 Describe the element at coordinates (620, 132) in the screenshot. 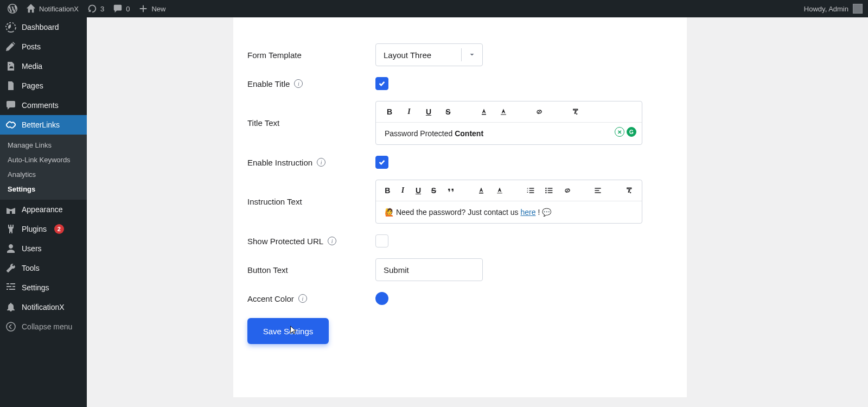

I see `grammarly-badge-icon: ✕` at that location.